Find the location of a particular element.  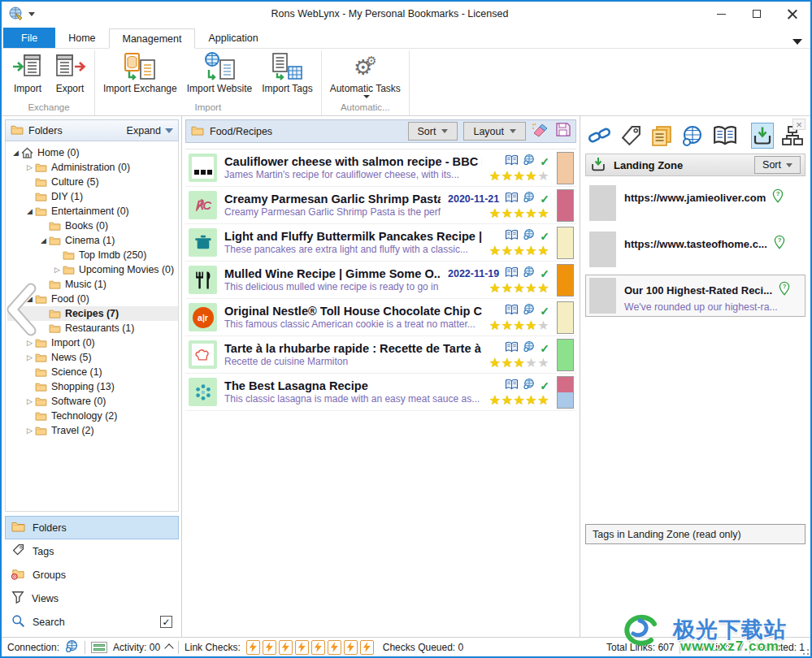

bookmark-row: ℟CCreamy Parmesan Garlic Shrimp PastaCre… is located at coordinates (380, 206).